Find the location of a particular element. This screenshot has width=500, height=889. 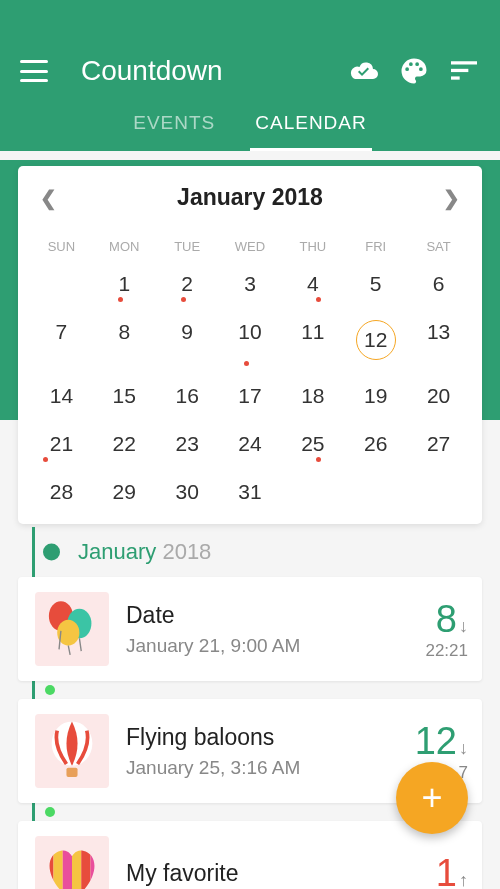

tab-events: EVENTS is located at coordinates (174, 126).